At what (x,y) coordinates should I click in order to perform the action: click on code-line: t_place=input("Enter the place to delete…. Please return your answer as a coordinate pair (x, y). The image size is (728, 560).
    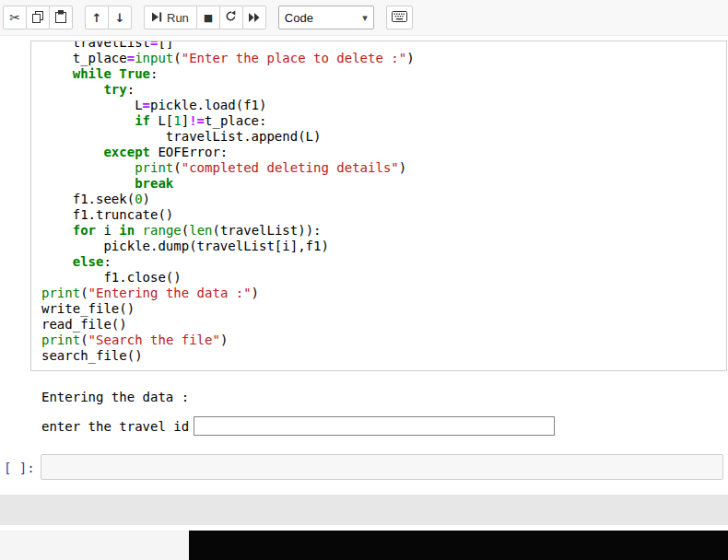
    Looking at the image, I should click on (383, 59).